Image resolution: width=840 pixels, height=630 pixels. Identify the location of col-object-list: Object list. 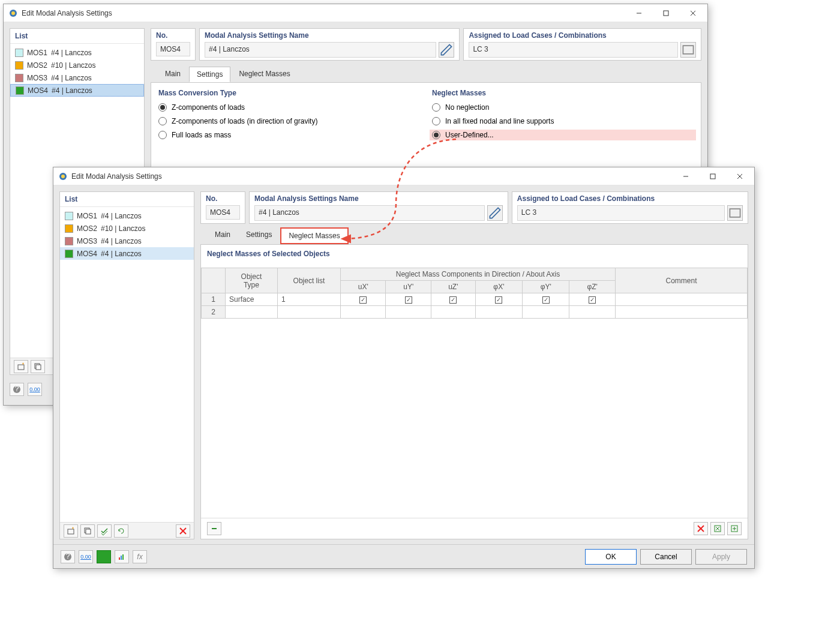
(308, 281).